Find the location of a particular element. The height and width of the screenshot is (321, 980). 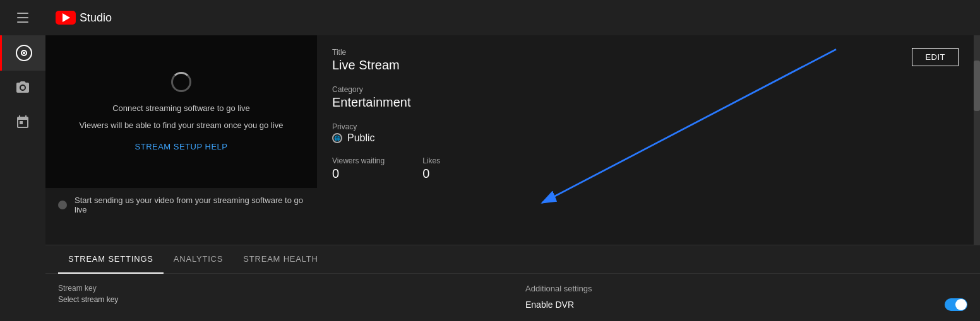

tab-analytics: ANALYTICS is located at coordinates (198, 260).